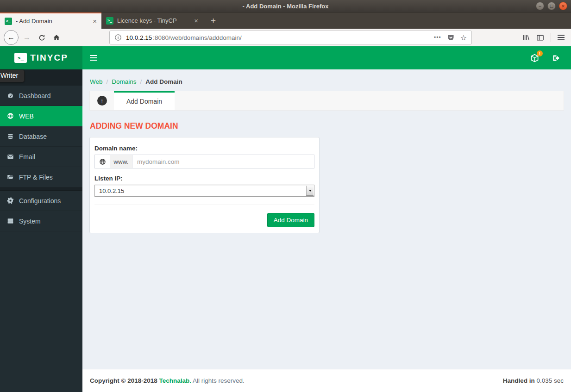 The height and width of the screenshot is (392, 571). Describe the element at coordinates (10, 221) in the screenshot. I see `server-icon` at that location.